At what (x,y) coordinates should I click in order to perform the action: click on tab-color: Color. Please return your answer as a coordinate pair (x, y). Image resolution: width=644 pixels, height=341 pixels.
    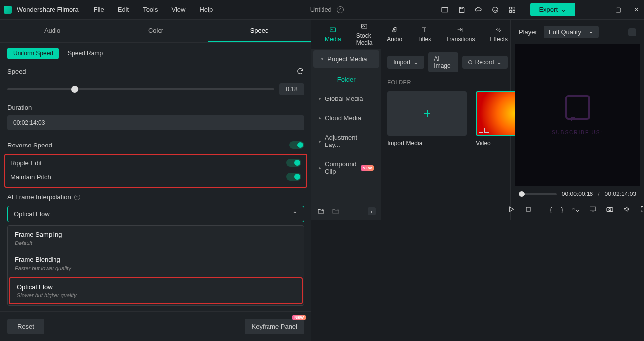
    Looking at the image, I should click on (156, 31).